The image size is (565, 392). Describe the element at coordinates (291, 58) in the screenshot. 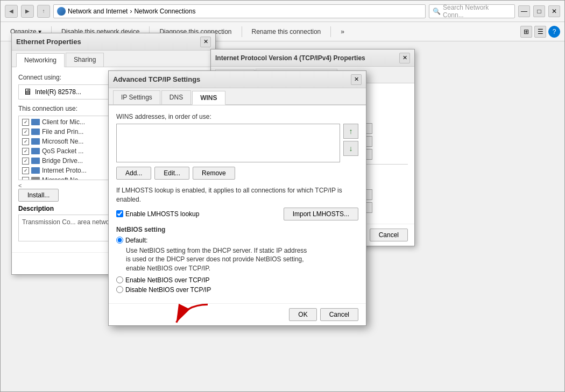

I see `ipv4-title: Internet Protocol Version 4 (TCP/IPv4) P…` at that location.